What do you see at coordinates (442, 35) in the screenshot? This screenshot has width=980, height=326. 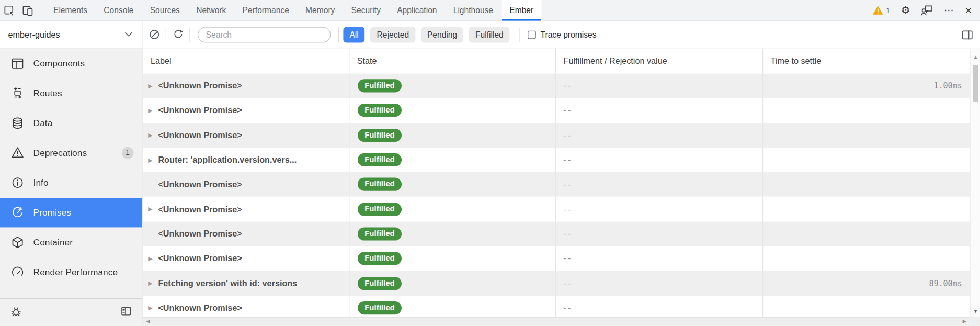 I see `filter-chip: Pending` at bounding box center [442, 35].